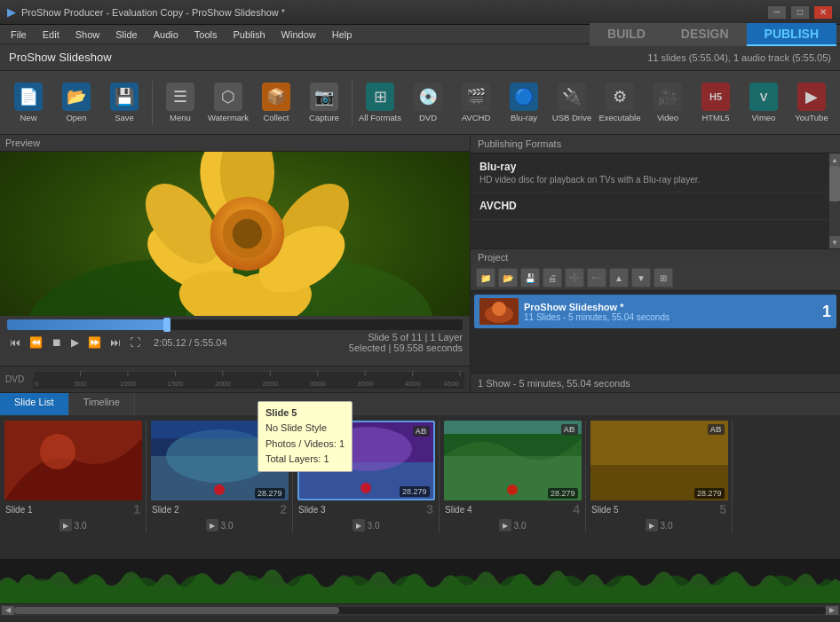 This screenshot has width=840, height=622. I want to click on slide-2-duration-overlay: 28.279, so click(270, 493).